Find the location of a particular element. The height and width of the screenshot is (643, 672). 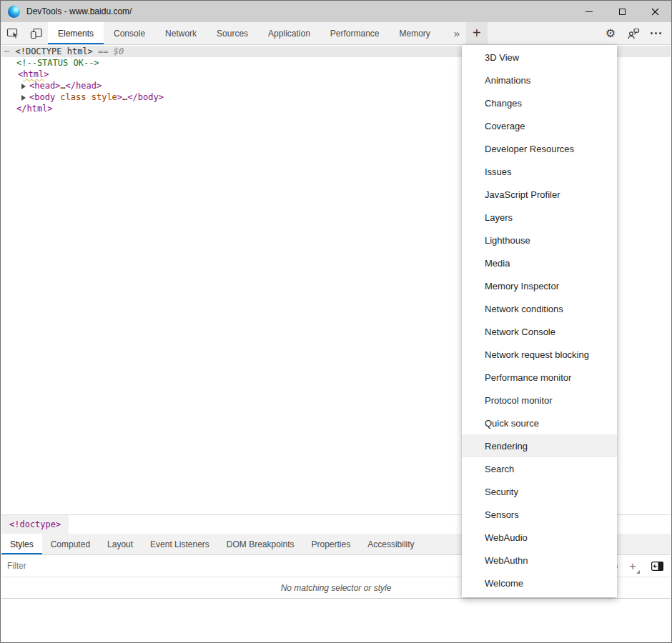

html-close-bracket: > is located at coordinates (46, 74).